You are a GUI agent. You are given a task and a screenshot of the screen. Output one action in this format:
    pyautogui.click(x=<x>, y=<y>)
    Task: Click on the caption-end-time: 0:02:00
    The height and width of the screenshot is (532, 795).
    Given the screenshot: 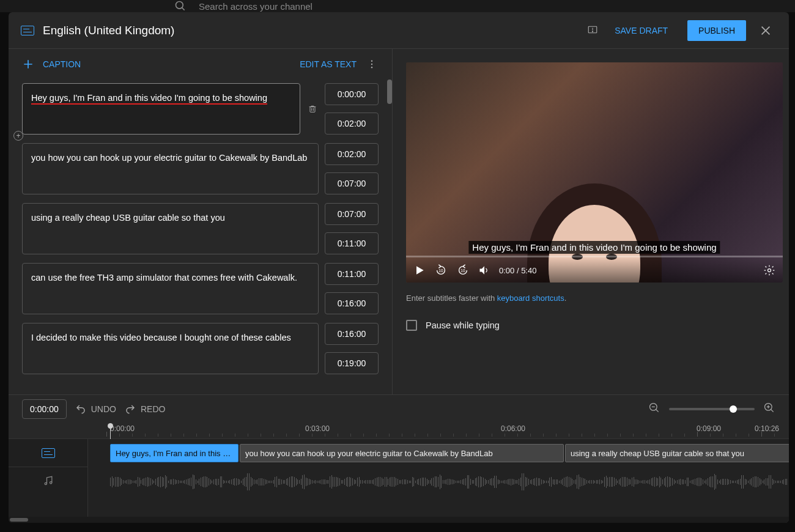 What is the action you would take?
    pyautogui.click(x=352, y=124)
    